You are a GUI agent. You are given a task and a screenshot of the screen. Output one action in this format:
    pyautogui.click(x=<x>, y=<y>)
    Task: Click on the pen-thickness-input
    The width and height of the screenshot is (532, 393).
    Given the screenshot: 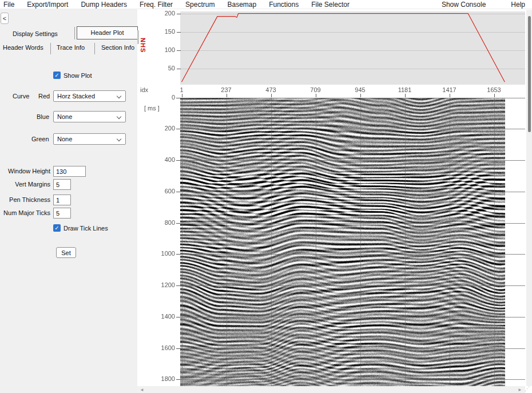 What is the action you would take?
    pyautogui.click(x=62, y=200)
    